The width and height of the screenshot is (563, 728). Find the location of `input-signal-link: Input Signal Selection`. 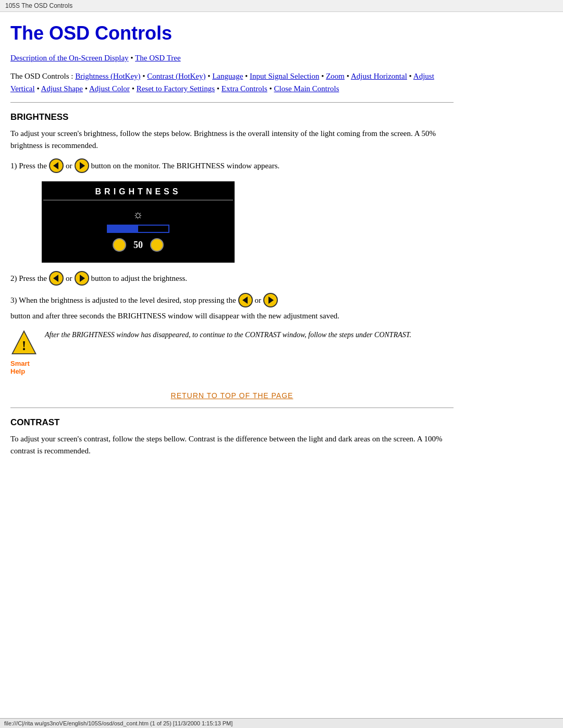

input-signal-link: Input Signal Selection is located at coordinates (285, 76).